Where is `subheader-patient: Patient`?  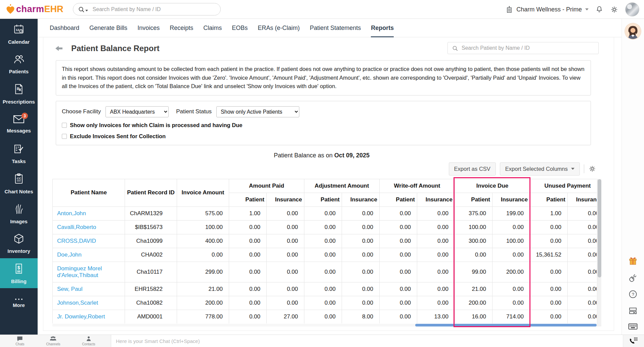
subheader-patient: Patient is located at coordinates (248, 200).